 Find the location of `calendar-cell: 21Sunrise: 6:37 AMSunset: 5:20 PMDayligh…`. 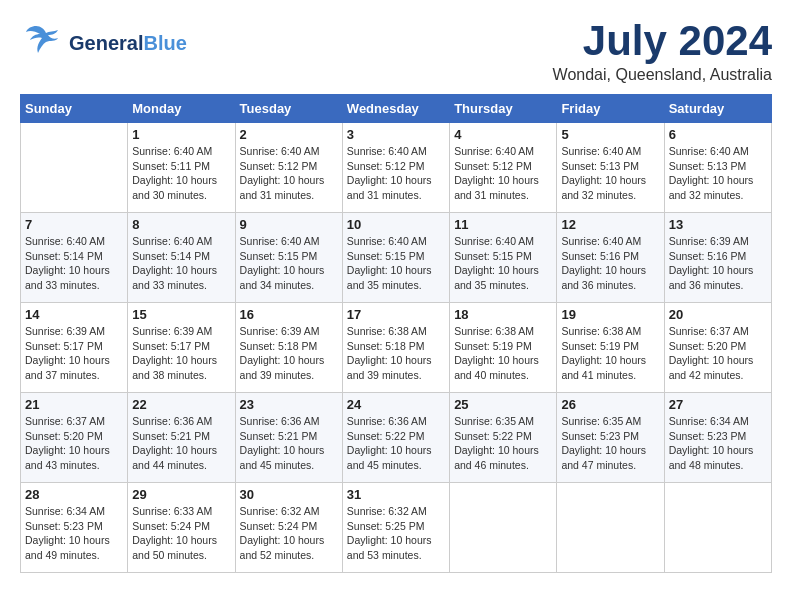

calendar-cell: 21Sunrise: 6:37 AMSunset: 5:20 PMDayligh… is located at coordinates (74, 438).